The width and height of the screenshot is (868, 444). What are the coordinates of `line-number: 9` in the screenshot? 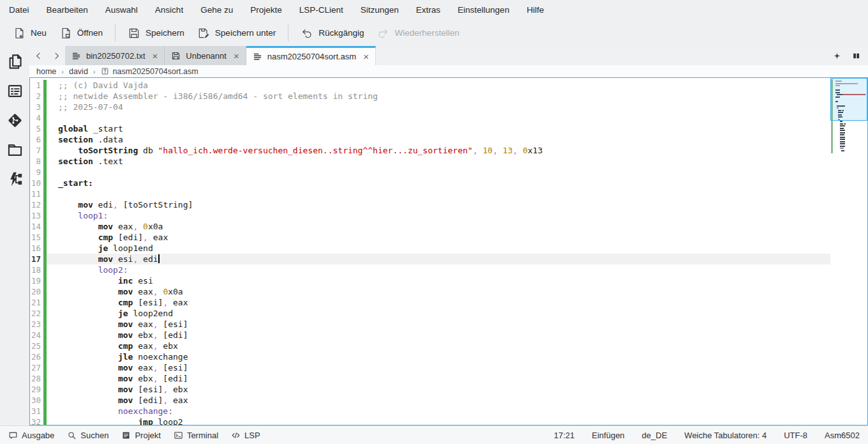 It's located at (37, 172).